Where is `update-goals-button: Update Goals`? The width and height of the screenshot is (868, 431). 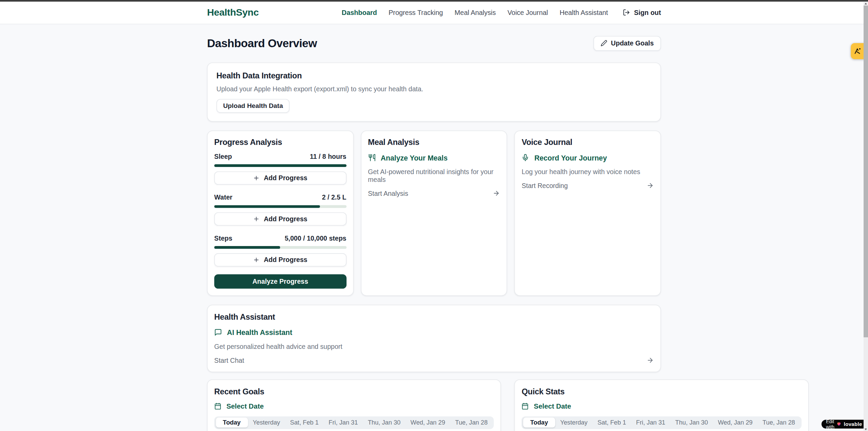 update-goals-button: Update Goals is located at coordinates (627, 43).